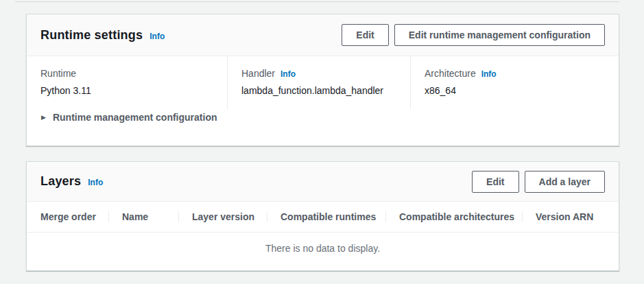 The height and width of the screenshot is (284, 644). I want to click on column-header-name: Name, so click(143, 217).